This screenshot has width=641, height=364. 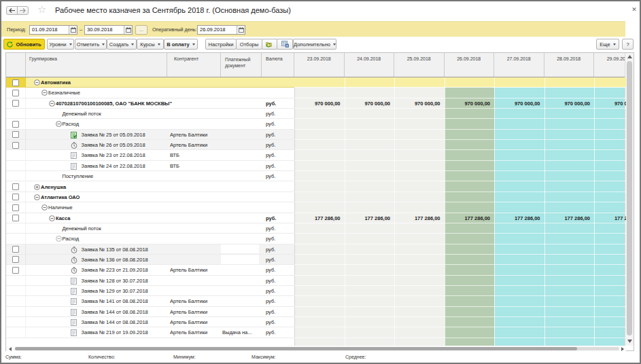 I want to click on op-day-field: 26.09.2018, so click(x=222, y=30).